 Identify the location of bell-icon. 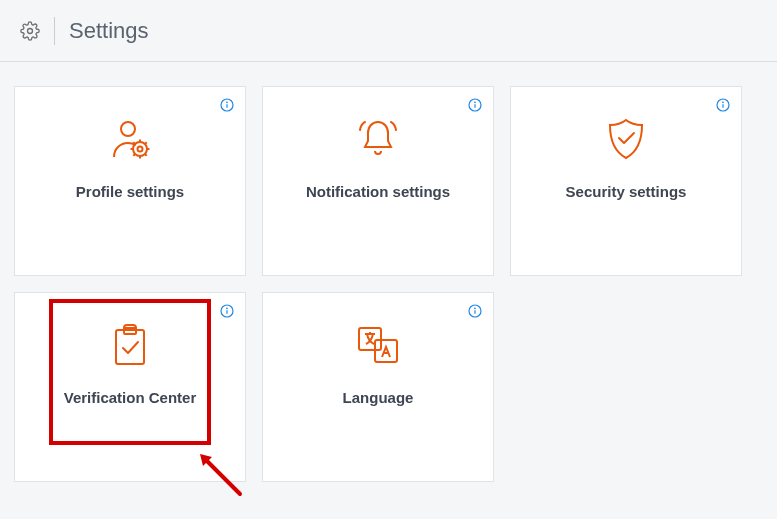
(378, 139).